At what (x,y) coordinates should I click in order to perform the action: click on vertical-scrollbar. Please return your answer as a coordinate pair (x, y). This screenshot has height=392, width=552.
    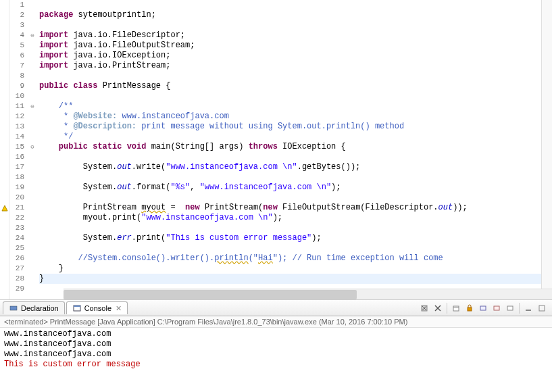
    Looking at the image, I should click on (547, 145).